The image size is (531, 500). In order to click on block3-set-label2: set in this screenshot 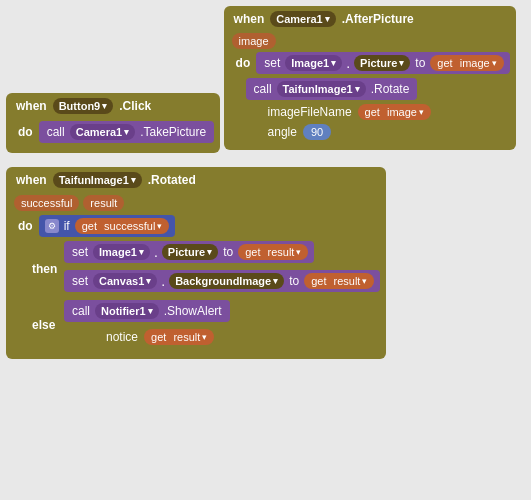, I will do `click(80, 281)`.